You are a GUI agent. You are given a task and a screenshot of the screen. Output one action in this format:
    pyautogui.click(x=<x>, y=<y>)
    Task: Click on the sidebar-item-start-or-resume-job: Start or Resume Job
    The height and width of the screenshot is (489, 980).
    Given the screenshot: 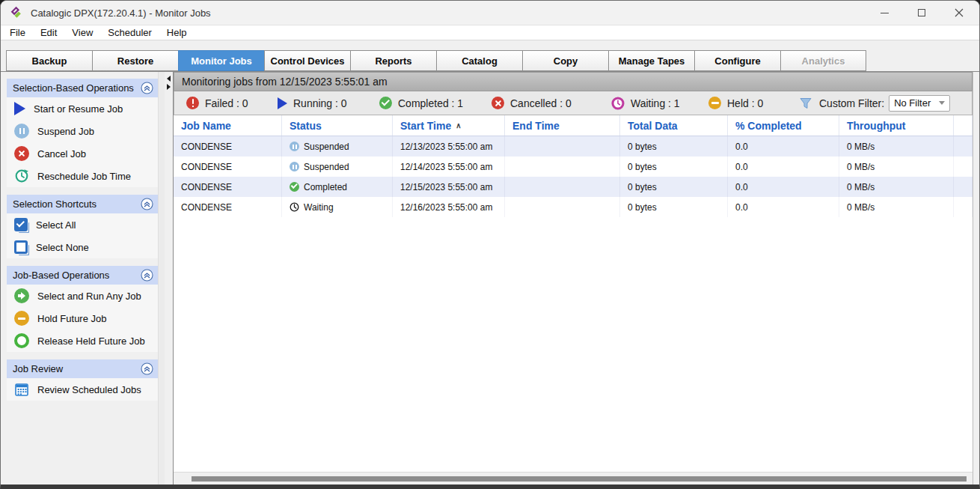 What is the action you would take?
    pyautogui.click(x=82, y=109)
    